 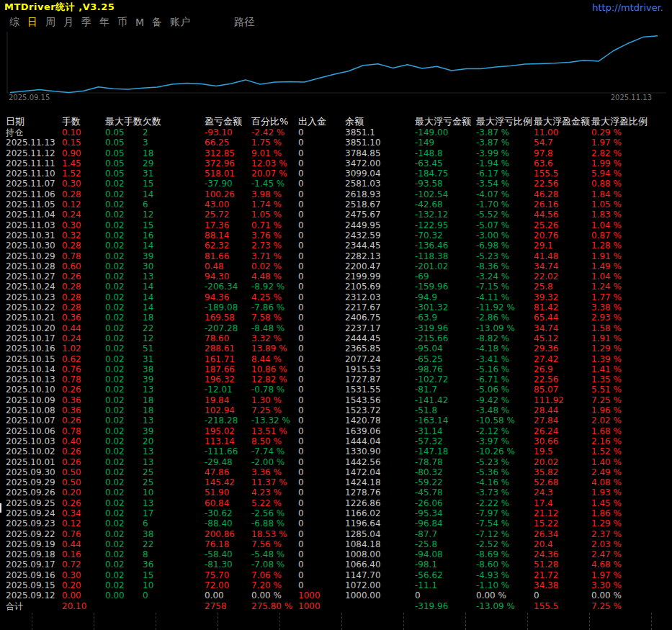 What do you see at coordinates (336, 400) in the screenshot?
I see `table-row: 2025.10.090.360.021819.841.30 %01543.56-…` at bounding box center [336, 400].